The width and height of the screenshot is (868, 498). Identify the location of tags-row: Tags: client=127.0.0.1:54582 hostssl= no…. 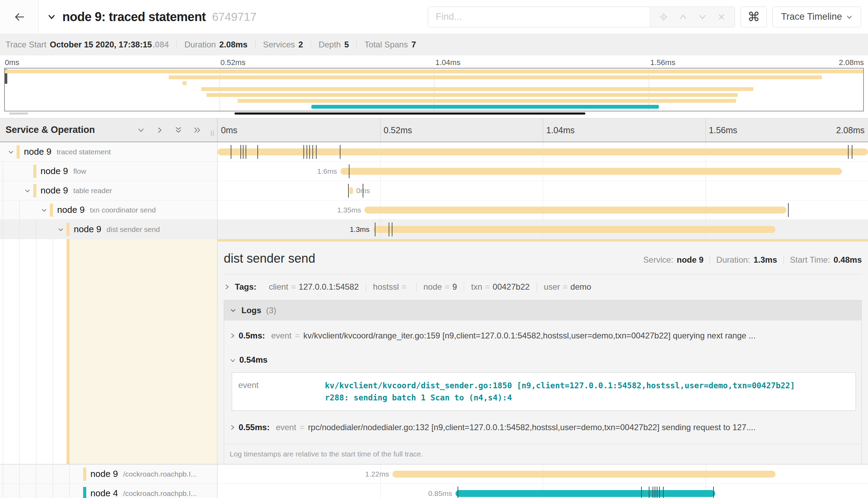
(543, 287).